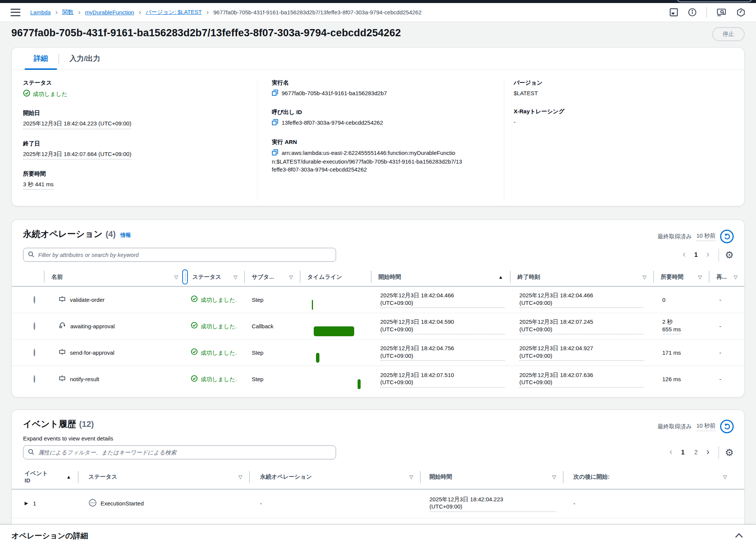 The width and height of the screenshot is (756, 547). Describe the element at coordinates (335, 477) in the screenshot. I see `column-header-operation: 永続オペレーション▽` at that location.